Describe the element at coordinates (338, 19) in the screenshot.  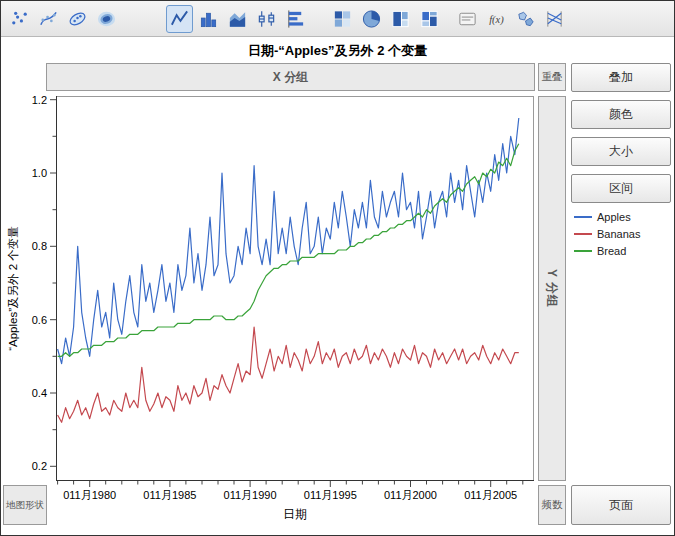
I see `element-toolbar: f(x)` at that location.